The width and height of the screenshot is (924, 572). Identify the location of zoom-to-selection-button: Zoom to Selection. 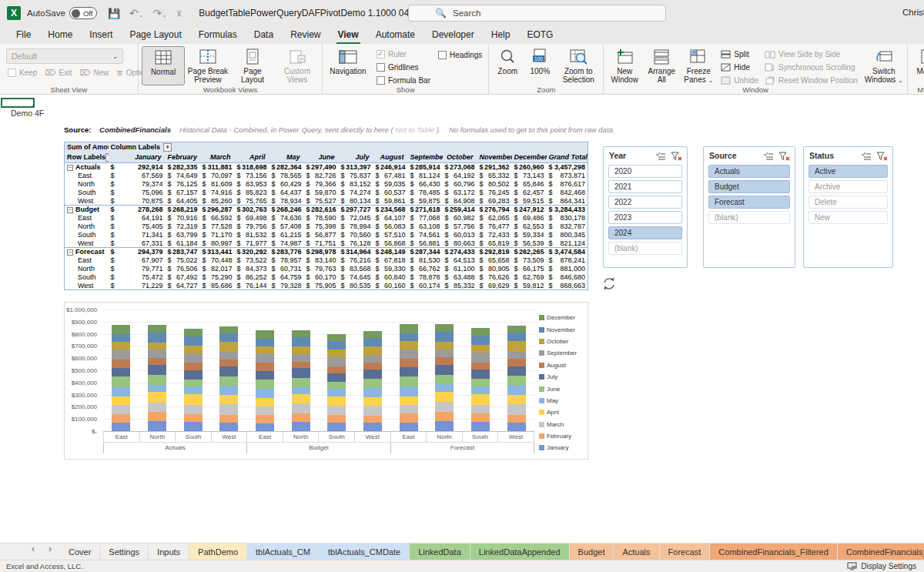
(578, 66).